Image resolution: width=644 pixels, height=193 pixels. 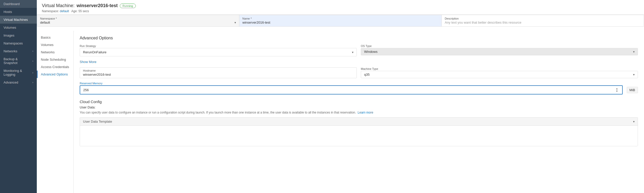 What do you see at coordinates (138, 19) in the screenshot?
I see `namespace-field-label: Namespace *` at bounding box center [138, 19].